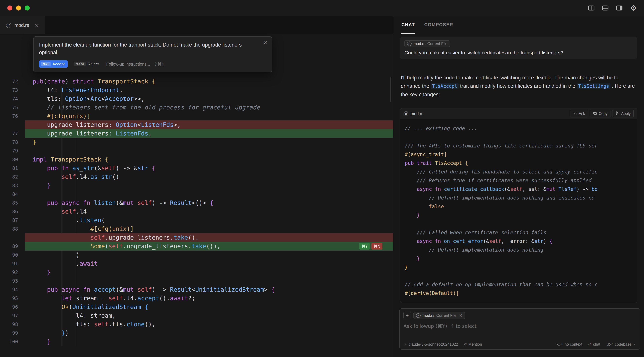 Image resolution: width=644 pixels, height=357 pixels. Describe the element at coordinates (519, 154) in the screenshot. I see `code-line: #[async_trait]` at that location.